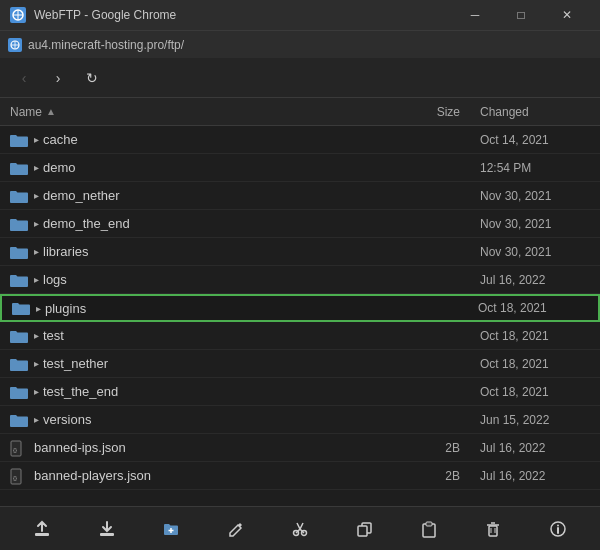 Image resolution: width=600 pixels, height=550 pixels. Describe the element at coordinates (558, 529) in the screenshot. I see `info-button` at that location.